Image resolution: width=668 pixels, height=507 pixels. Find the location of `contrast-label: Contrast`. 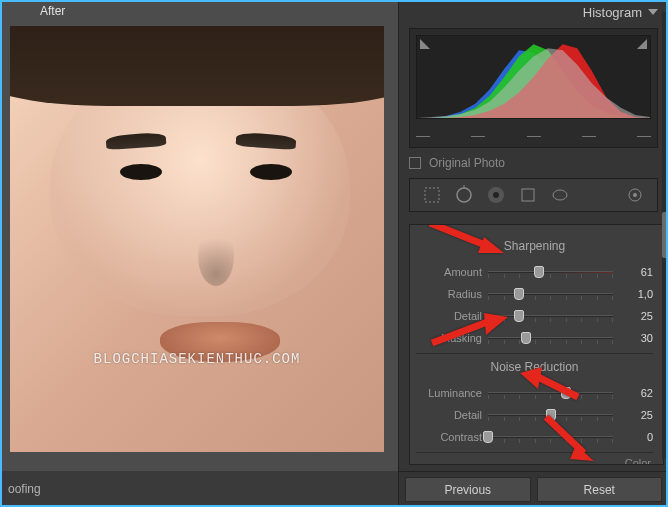

contrast-label: Contrast is located at coordinates (449, 437).